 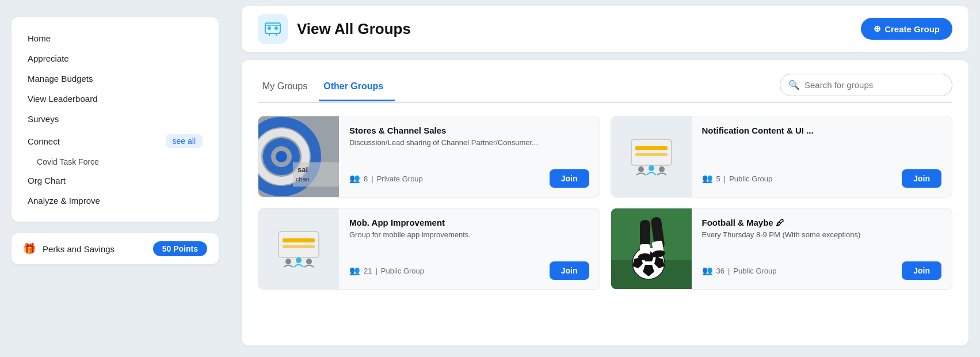 What do you see at coordinates (303, 169) in the screenshot?
I see `svg-text: sal` at bounding box center [303, 169].